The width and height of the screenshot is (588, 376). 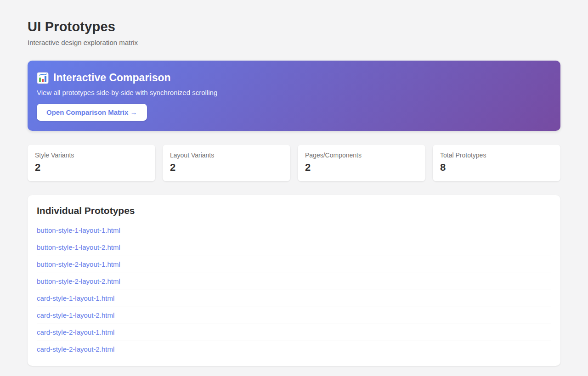 What do you see at coordinates (294, 298) in the screenshot?
I see `prototype-link-card-style-1-layout-1: card-style-1-layout-1.html` at bounding box center [294, 298].